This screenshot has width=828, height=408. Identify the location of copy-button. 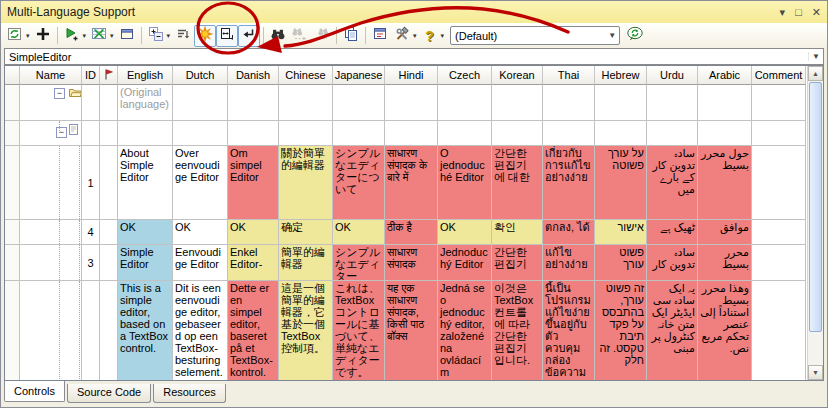
(351, 36).